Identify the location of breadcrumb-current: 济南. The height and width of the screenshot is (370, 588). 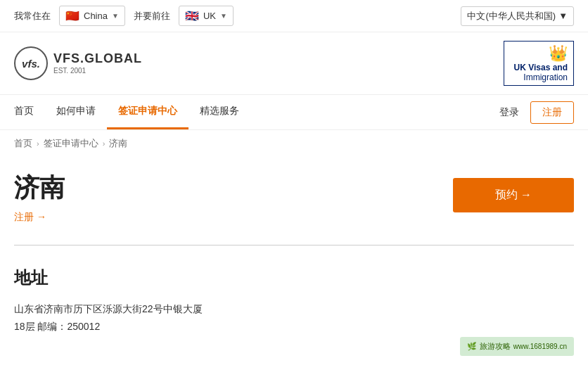
(118, 143).